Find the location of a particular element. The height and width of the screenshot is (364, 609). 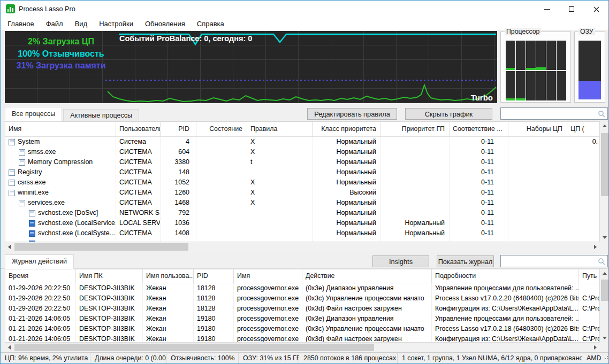

log-cell-Имя пользова...: Жекан is located at coordinates (168, 319).